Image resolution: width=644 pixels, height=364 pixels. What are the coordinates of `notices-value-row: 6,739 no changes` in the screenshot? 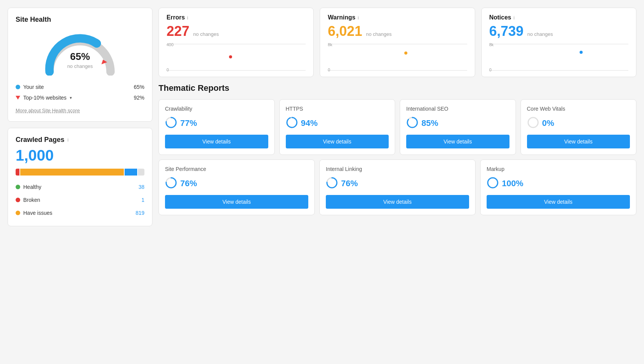 It's located at (559, 31).